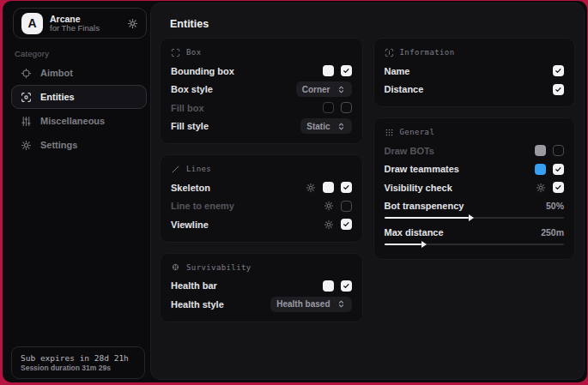 This screenshot has width=588, height=385. Describe the element at coordinates (558, 89) in the screenshot. I see `checkbox-distance` at that location.